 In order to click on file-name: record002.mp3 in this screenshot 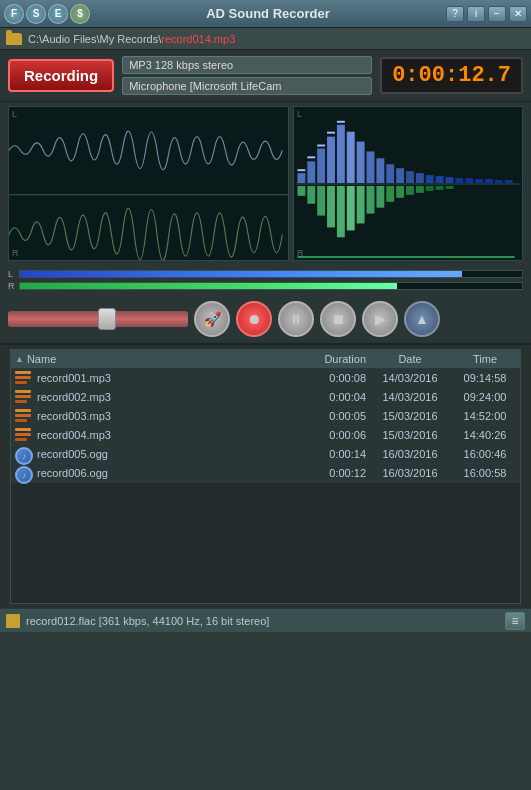, I will do `click(165, 397)`.